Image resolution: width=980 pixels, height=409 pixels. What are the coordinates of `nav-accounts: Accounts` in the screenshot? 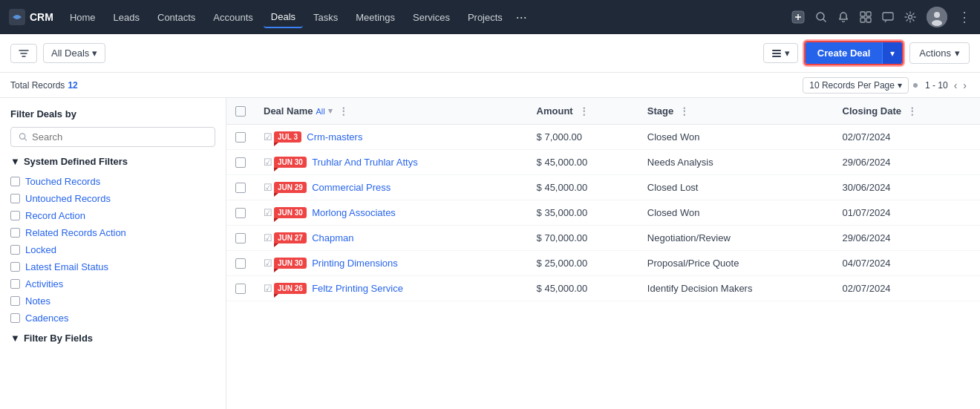 It's located at (233, 18).